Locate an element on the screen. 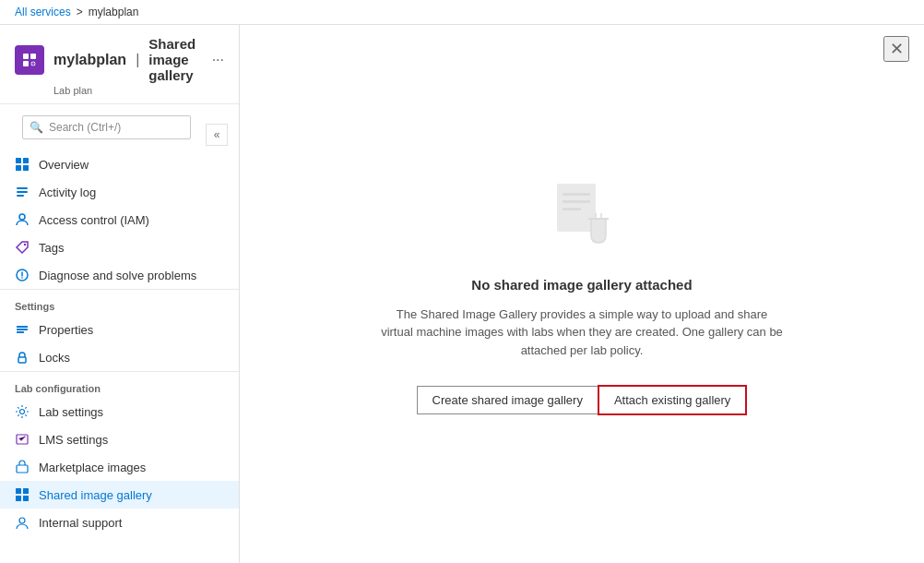  sidebar-item-lms-settings: LMS settings is located at coordinates (120, 439).